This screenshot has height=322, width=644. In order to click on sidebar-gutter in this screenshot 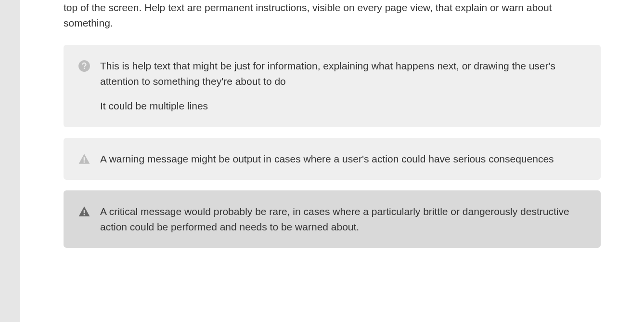, I will do `click(10, 161)`.